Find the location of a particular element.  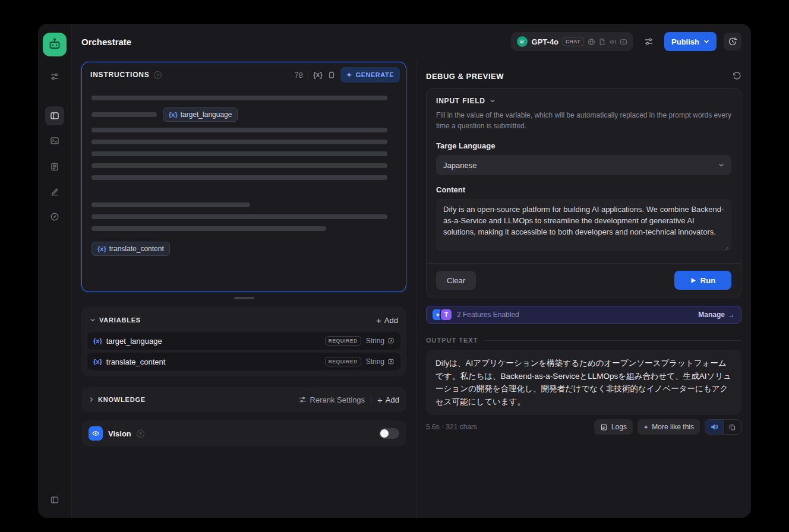

model-params-icon is located at coordinates (649, 42).